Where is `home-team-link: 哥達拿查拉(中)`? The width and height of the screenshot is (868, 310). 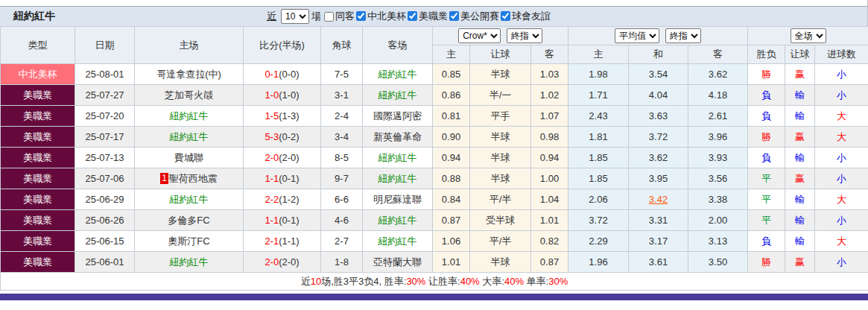
home-team-link: 哥達拿查拉(中) is located at coordinates (189, 75).